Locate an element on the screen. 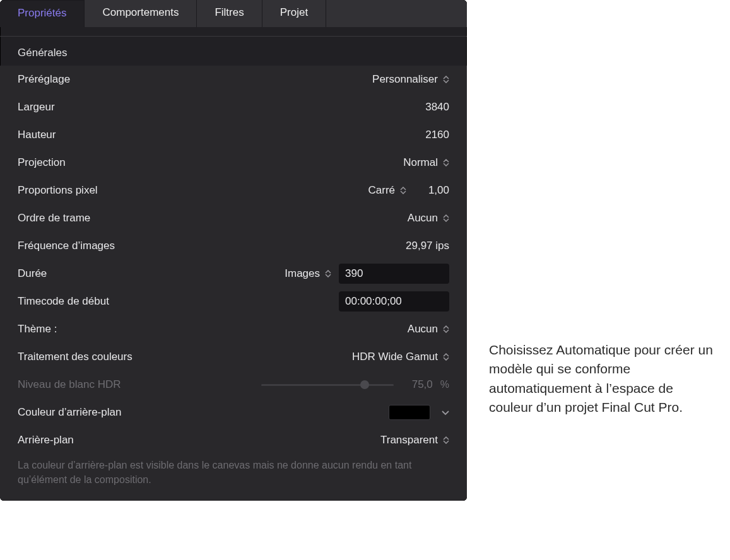  hdr-white-unit: % is located at coordinates (445, 385).